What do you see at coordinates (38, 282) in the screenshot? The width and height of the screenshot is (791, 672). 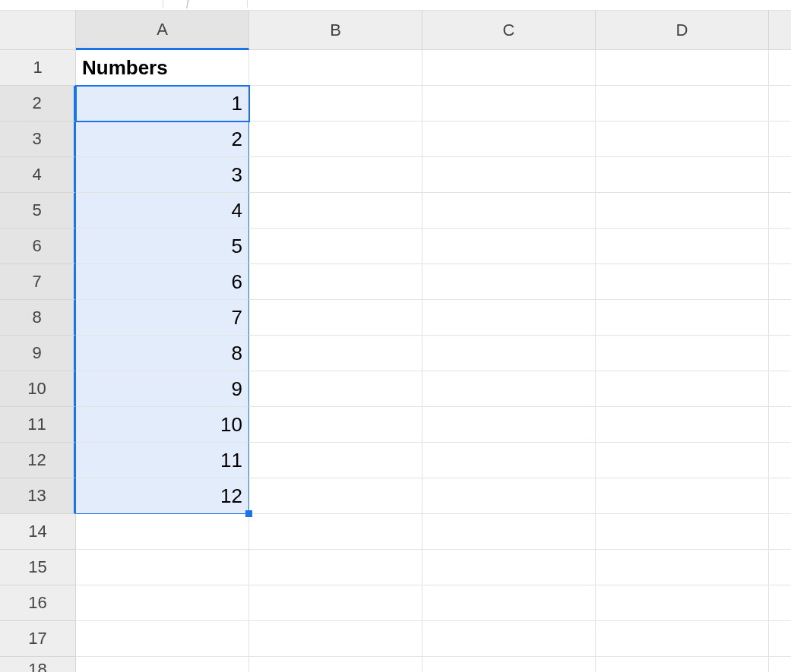 I see `row-header: 7` at bounding box center [38, 282].